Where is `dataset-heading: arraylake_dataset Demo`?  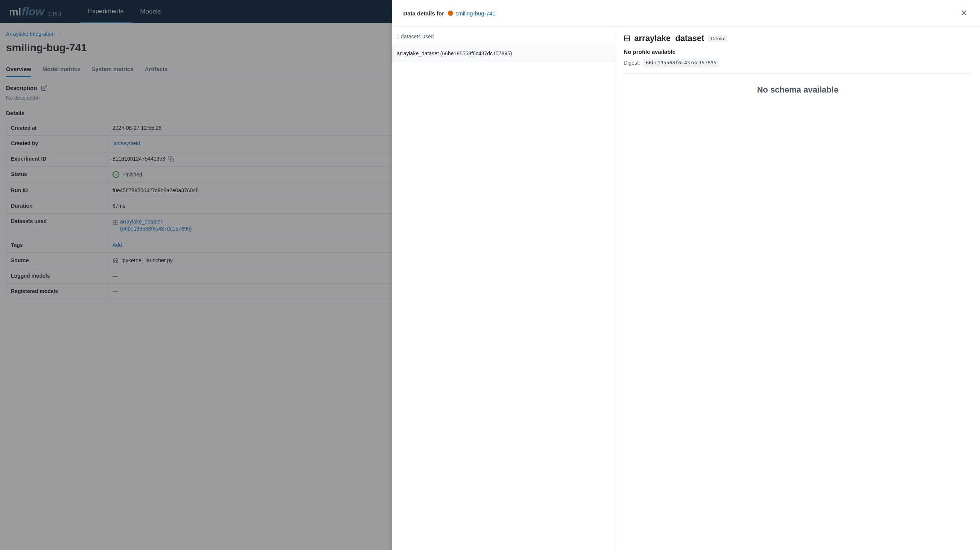
dataset-heading: arraylake_dataset Demo is located at coordinates (797, 38).